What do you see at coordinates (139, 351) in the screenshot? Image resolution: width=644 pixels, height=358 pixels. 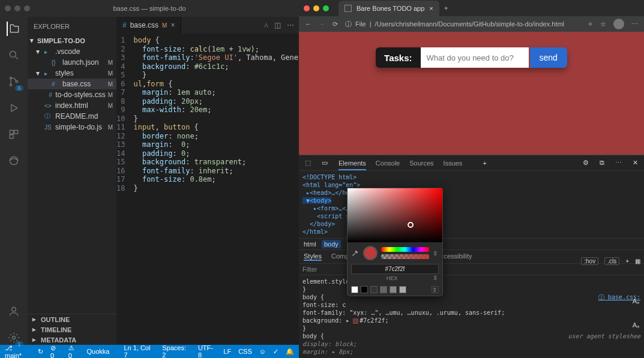 I see `cursor-position: Ln 1, Col 7` at bounding box center [139, 351].